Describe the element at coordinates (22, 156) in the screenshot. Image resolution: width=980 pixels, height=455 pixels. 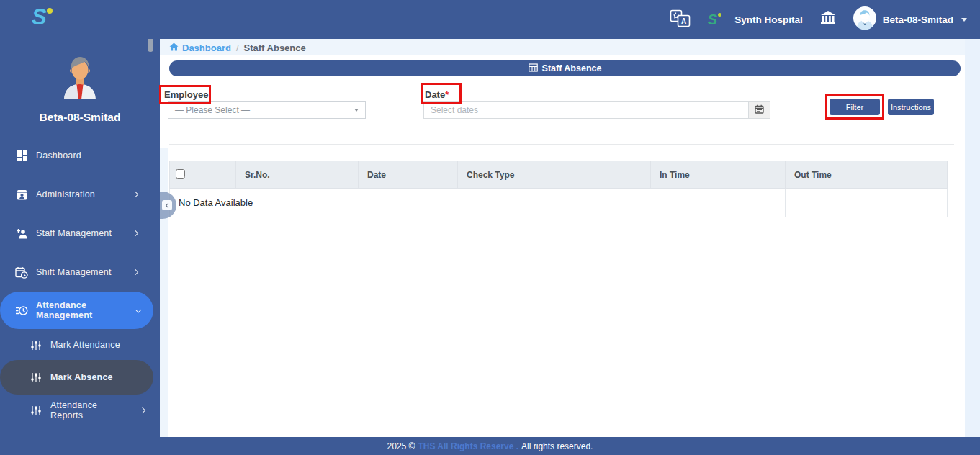
I see `dashboard-grid-icon` at that location.